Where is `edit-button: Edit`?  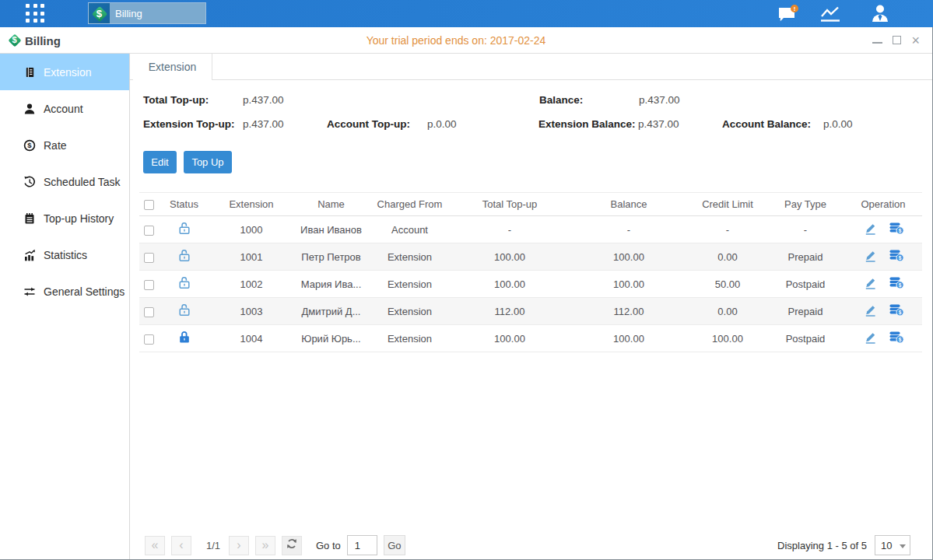
edit-button: Edit is located at coordinates (160, 162).